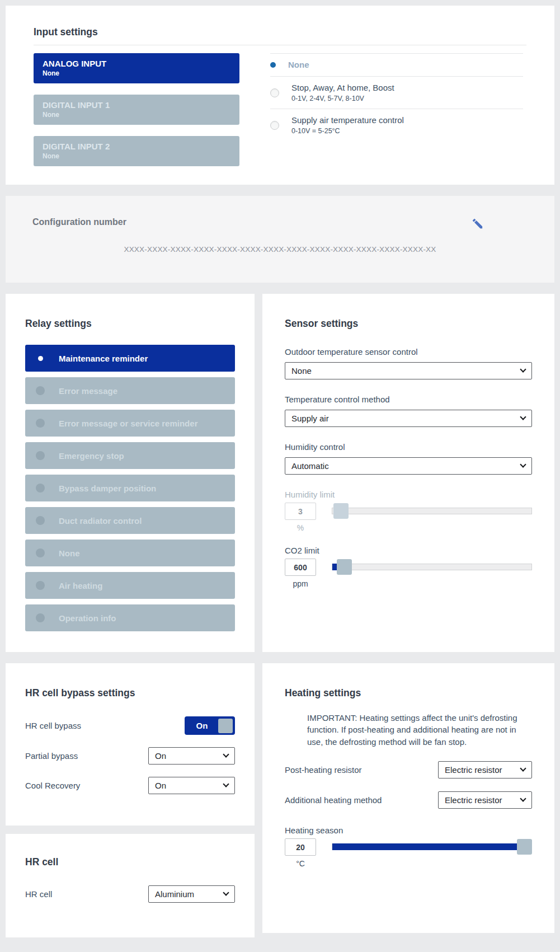 The height and width of the screenshot is (952, 560). What do you see at coordinates (92, 456) in the screenshot?
I see `relay-item-label: Emergency stop` at bounding box center [92, 456].